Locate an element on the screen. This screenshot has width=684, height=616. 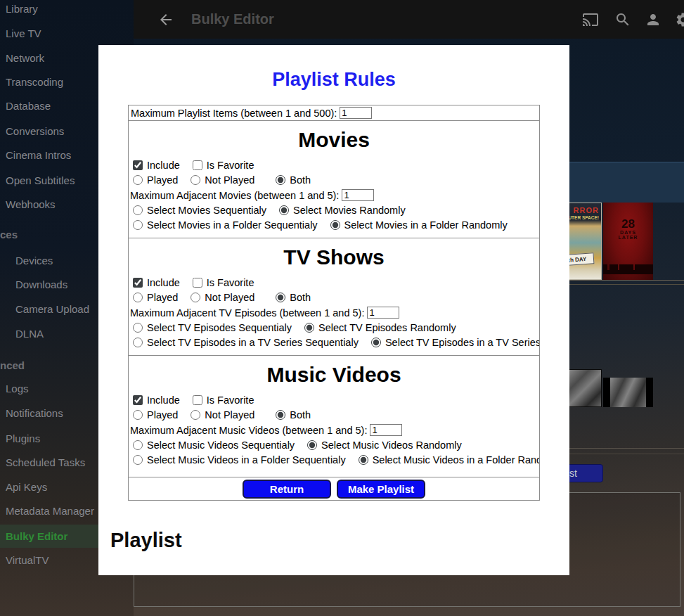
movies-played-radio is located at coordinates (138, 180).